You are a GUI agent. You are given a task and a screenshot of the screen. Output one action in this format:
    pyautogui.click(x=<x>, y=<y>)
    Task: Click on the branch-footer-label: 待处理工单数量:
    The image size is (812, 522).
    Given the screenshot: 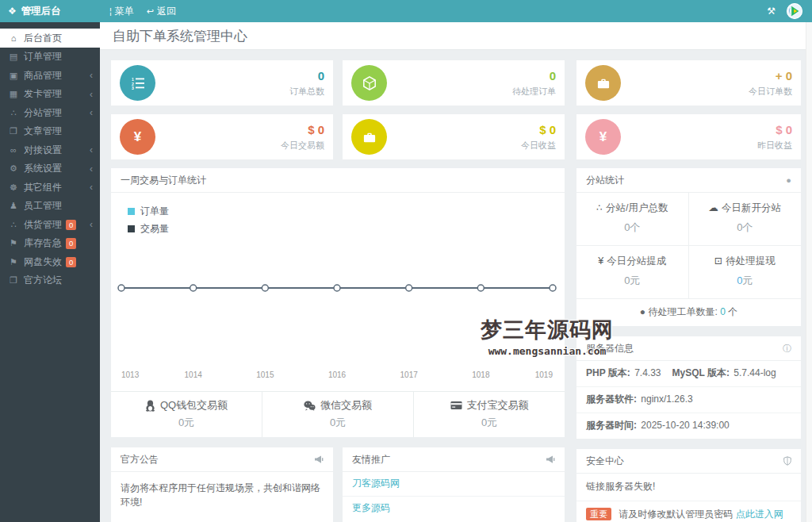 What is the action you would take?
    pyautogui.click(x=682, y=312)
    